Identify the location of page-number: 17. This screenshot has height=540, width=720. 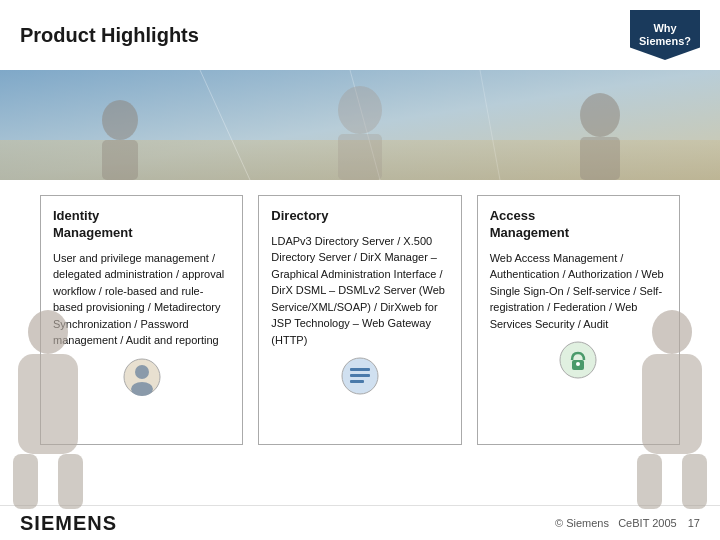
(694, 523).